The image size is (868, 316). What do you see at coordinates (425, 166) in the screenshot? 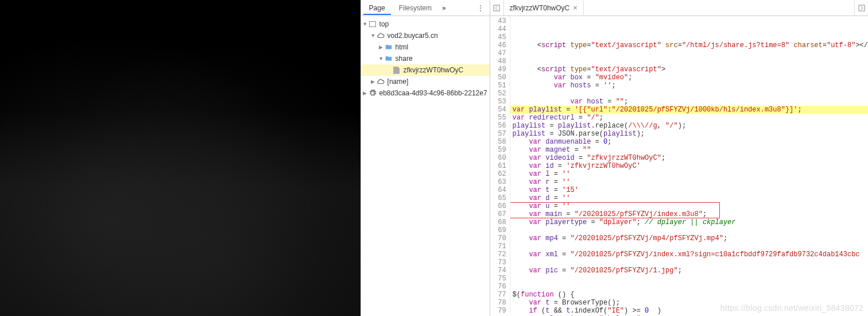
I see `file-tree: ▼ top ▼ vod2.buycar5.cn ▶ html` at bounding box center [425, 166].